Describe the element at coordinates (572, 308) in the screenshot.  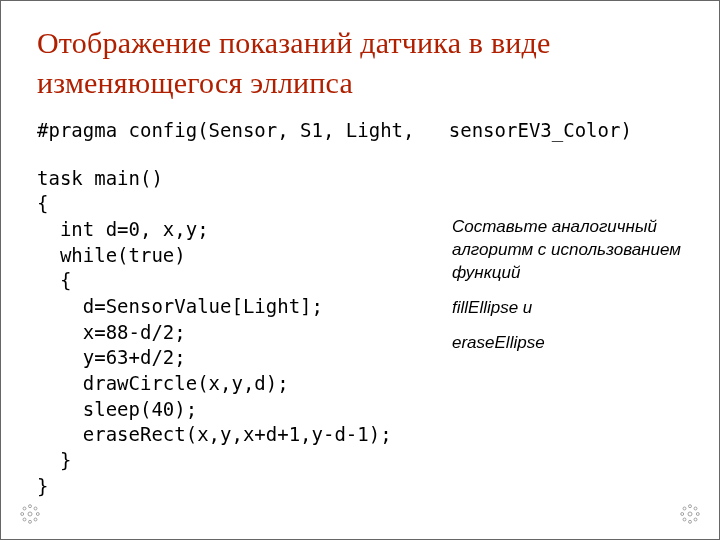
I see `side-note-line-2: fillEllipse и` at that location.